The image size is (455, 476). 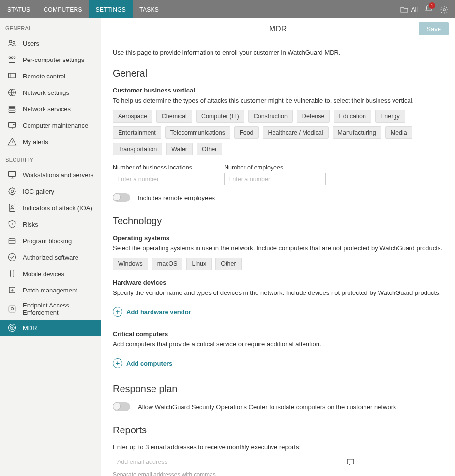 What do you see at coordinates (220, 116) in the screenshot?
I see `vertical-chip-computer-it-: Computer (IT)` at bounding box center [220, 116].